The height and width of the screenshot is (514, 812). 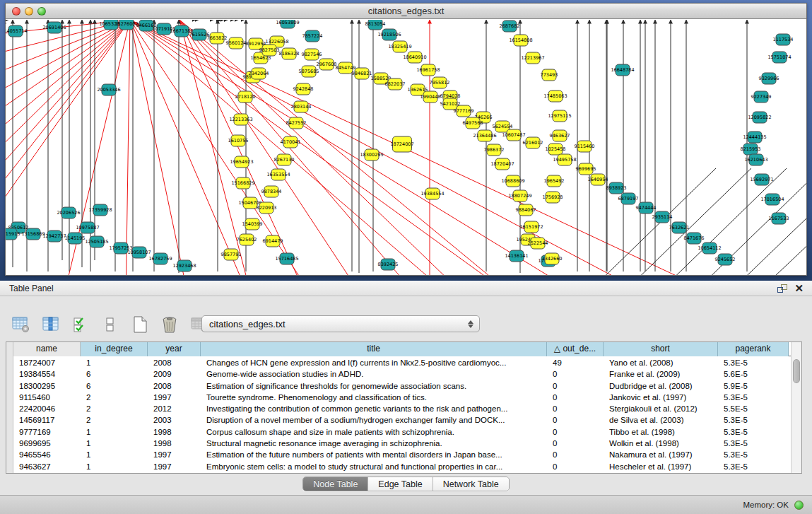 I want to click on table-cell: 9777169, so click(x=47, y=432).